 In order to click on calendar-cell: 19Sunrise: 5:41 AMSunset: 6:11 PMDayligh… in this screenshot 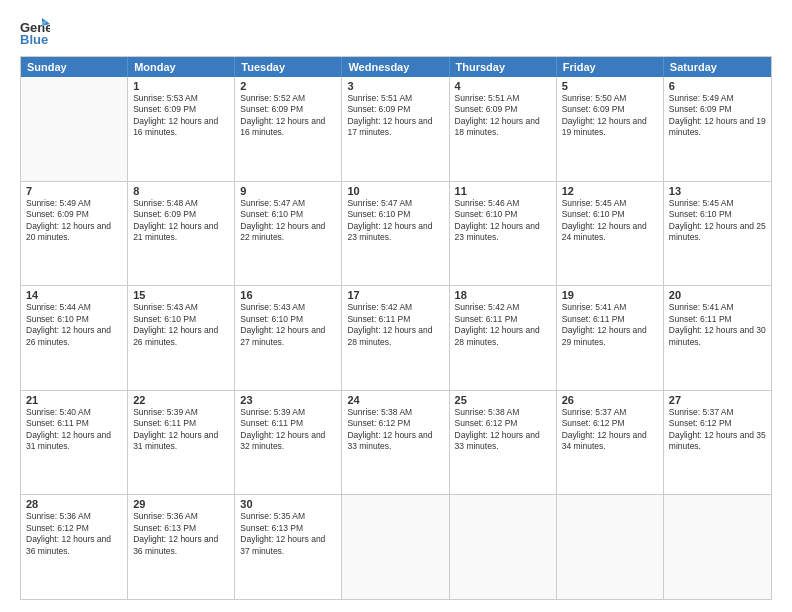, I will do `click(610, 338)`.